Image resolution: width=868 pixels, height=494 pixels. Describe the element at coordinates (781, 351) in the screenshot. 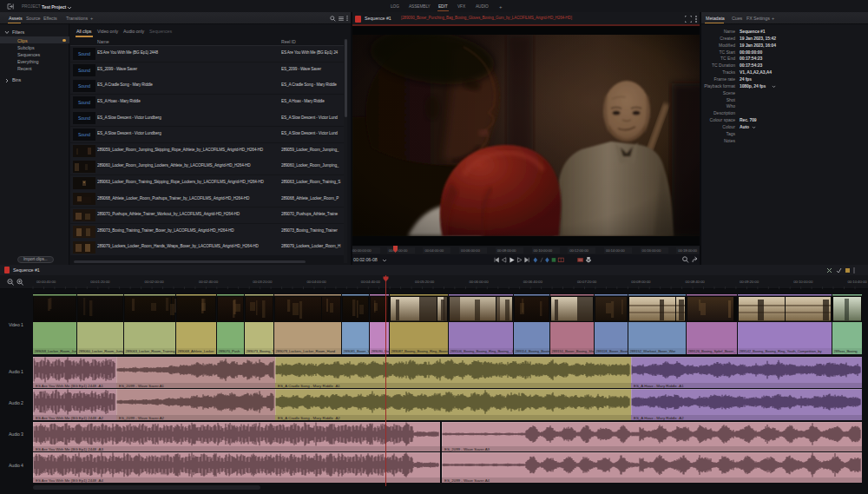

I see `svg-text:289142_Boxing_Boxing_Ring_Yout: 289142_Boxing_Boxing_Ring_Youth_Competit…` at that location.